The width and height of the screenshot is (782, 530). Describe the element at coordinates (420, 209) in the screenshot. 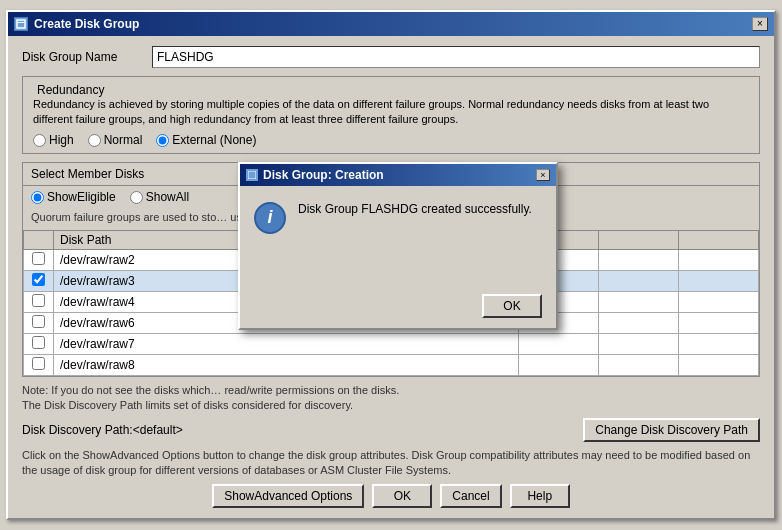

I see `dialog-message: Disk Group FLASHDG created successfully.` at that location.